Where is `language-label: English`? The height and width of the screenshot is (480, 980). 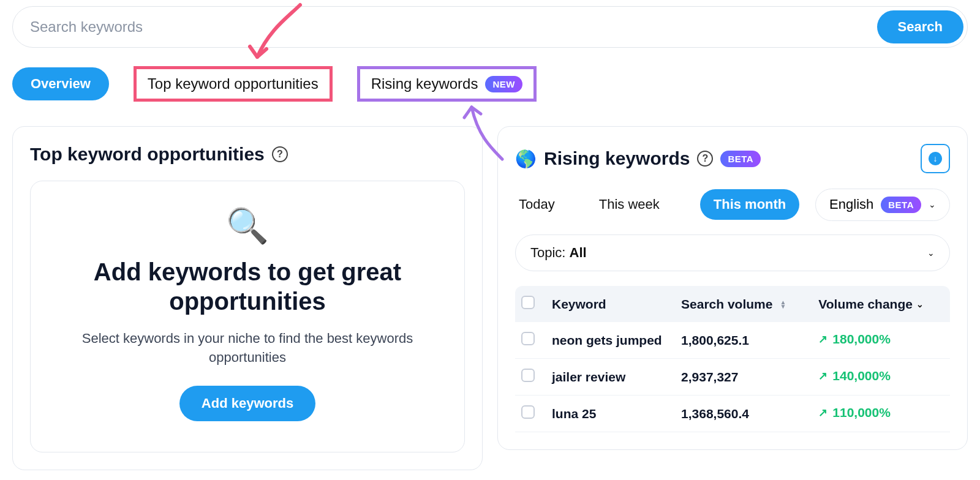
language-label: English is located at coordinates (851, 204).